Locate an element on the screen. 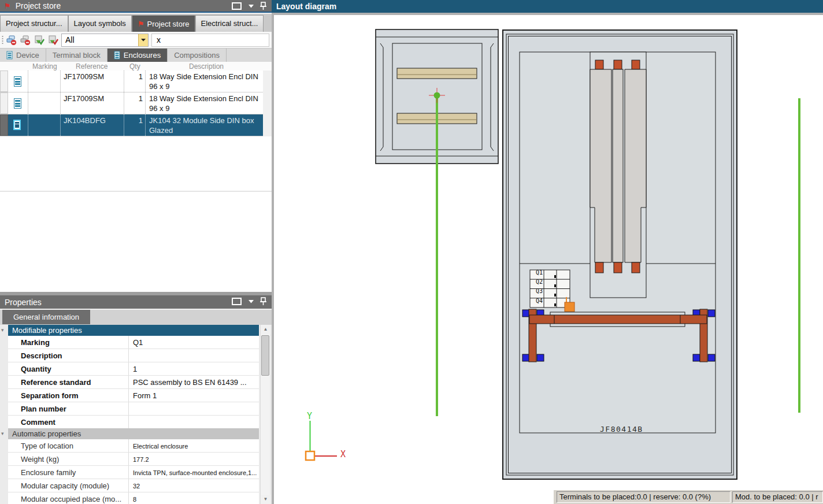 This screenshot has width=823, height=504. properties-title: Properties is located at coordinates (23, 302).